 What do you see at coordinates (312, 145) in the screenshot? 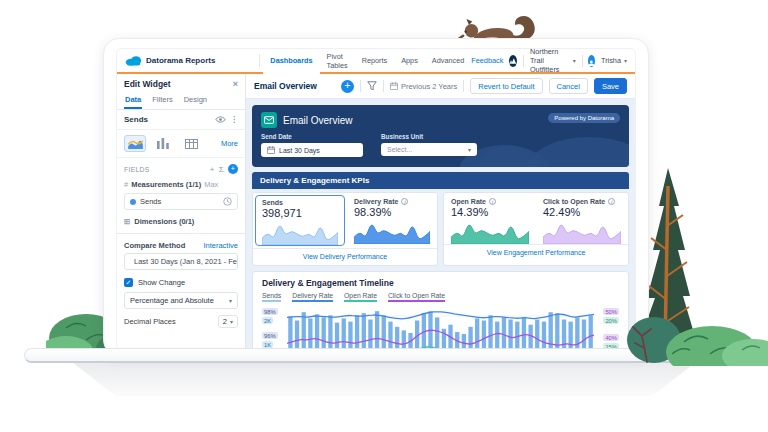
I see `send-date-field: Send Date Last 30 Days` at bounding box center [312, 145].